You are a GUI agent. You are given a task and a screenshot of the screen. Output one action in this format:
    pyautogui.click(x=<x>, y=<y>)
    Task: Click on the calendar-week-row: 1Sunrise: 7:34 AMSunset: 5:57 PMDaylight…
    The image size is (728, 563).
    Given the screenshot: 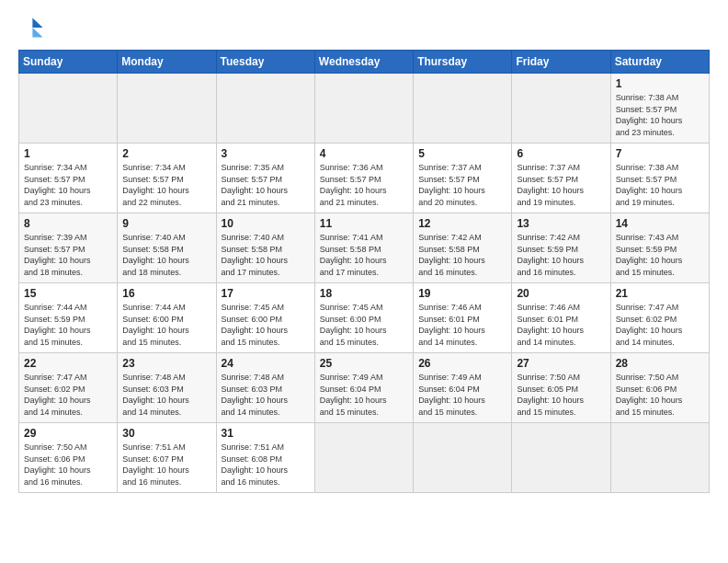 What is the action you would take?
    pyautogui.click(x=364, y=178)
    